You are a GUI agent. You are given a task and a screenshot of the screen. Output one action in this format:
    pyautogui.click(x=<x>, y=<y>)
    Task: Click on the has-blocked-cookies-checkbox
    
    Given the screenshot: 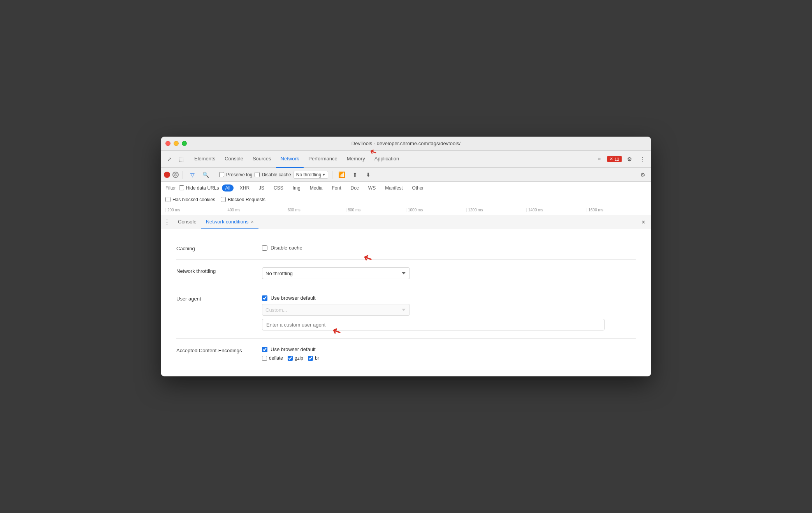 What is the action you would take?
    pyautogui.click(x=168, y=199)
    